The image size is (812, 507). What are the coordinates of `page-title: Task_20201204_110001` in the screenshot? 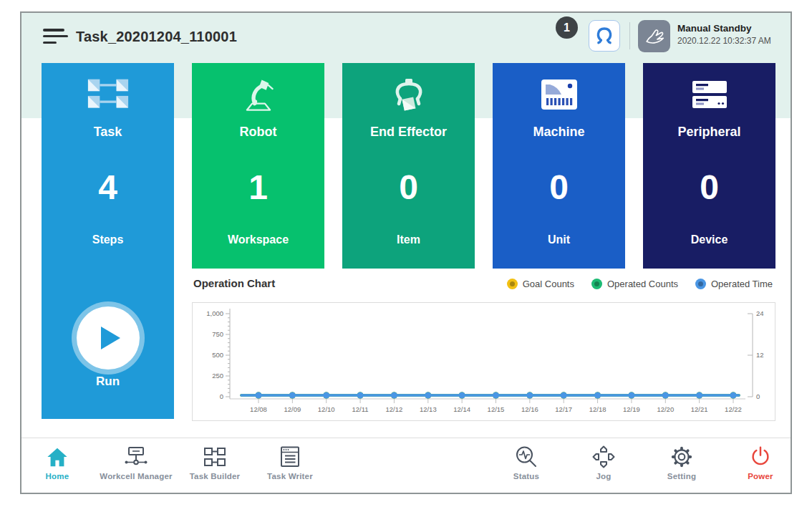 It's located at (156, 37).